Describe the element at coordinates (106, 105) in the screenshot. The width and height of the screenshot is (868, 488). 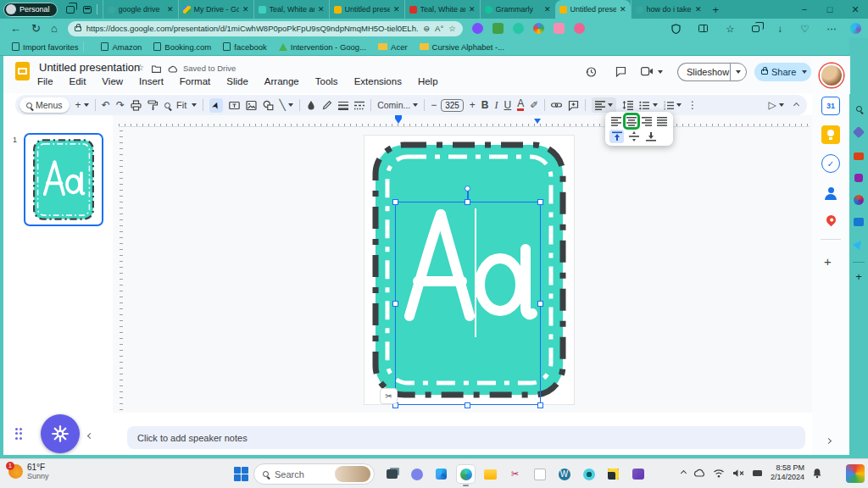
I see `undo-icon: ↶` at that location.